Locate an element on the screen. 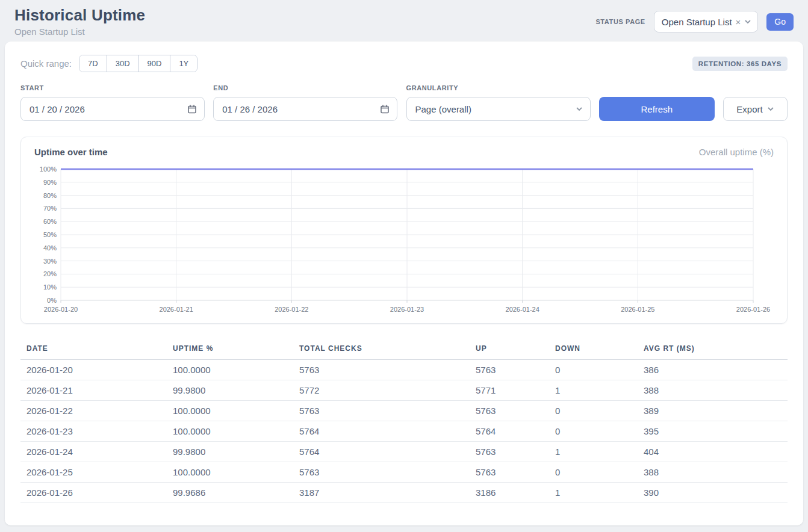 Image resolution: width=808 pixels, height=532 pixels. table-cell: 2026-01-25 is located at coordinates (94, 472).